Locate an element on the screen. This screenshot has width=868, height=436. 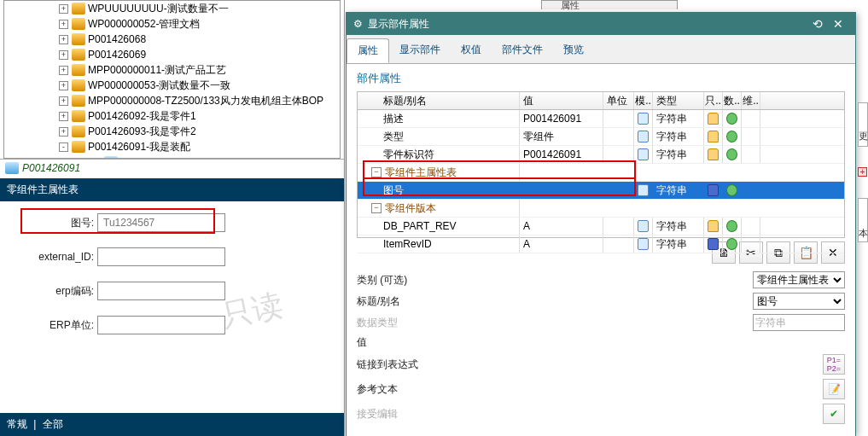
tree-item: +MPP000000008-TZ2500/133风力发电机组主体BOP is located at coordinates (172, 101).